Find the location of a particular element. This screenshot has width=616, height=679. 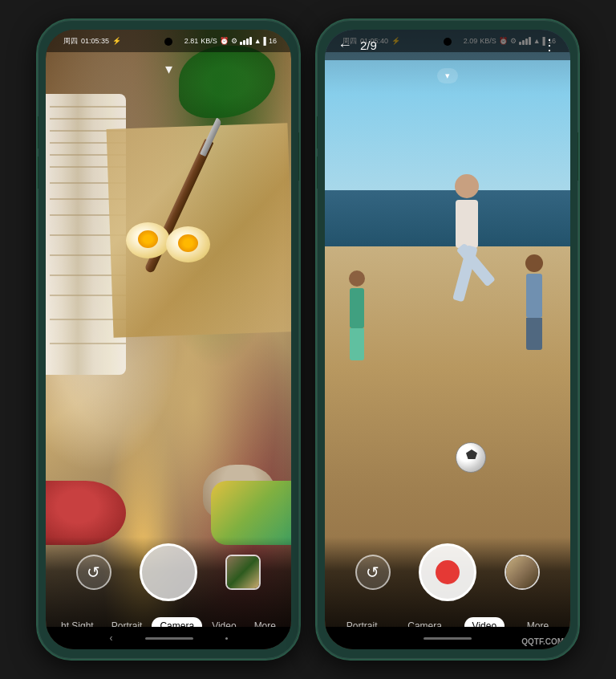

person-right-head is located at coordinates (534, 263).